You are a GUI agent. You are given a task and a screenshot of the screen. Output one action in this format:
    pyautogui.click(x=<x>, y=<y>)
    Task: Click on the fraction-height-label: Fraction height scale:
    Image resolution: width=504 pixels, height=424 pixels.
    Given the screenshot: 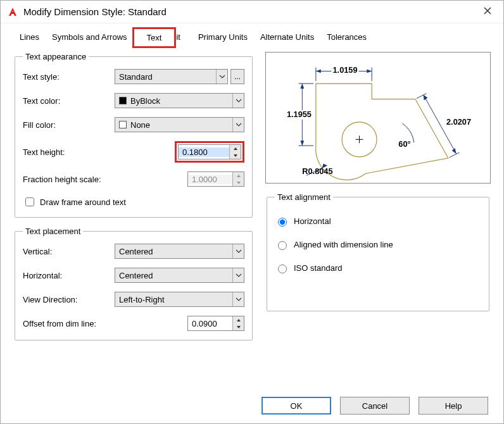 What is the action you would take?
    pyautogui.click(x=73, y=180)
    